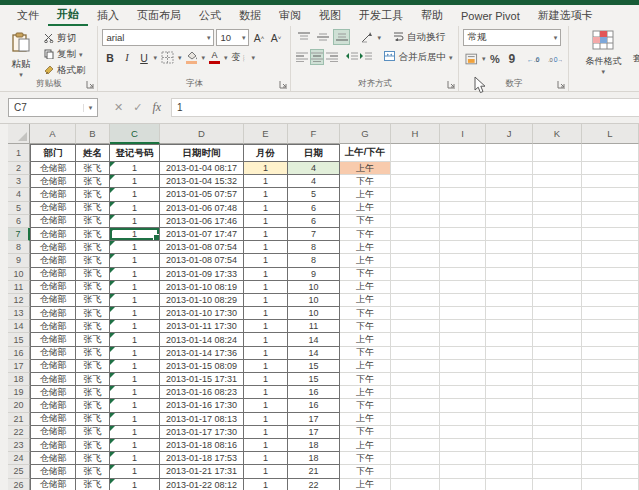 The height and width of the screenshot is (490, 639). What do you see at coordinates (416, 248) in the screenshot?
I see `cell-H8` at bounding box center [416, 248].